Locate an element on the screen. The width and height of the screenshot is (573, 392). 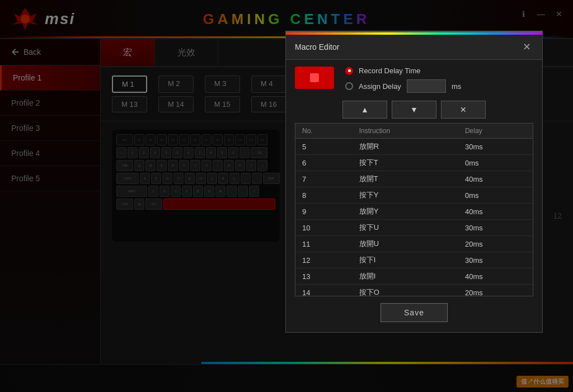
cell-no: 9 is located at coordinates (324, 211).